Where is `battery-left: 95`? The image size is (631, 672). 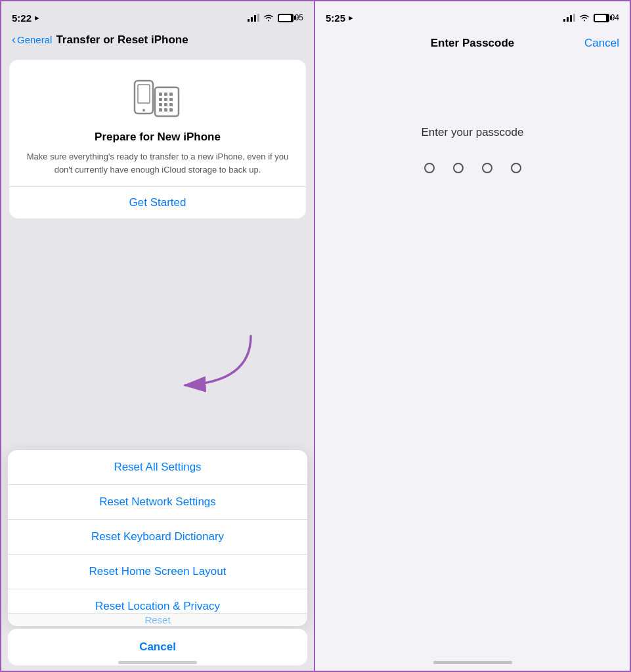
battery-left: 95 is located at coordinates (290, 18).